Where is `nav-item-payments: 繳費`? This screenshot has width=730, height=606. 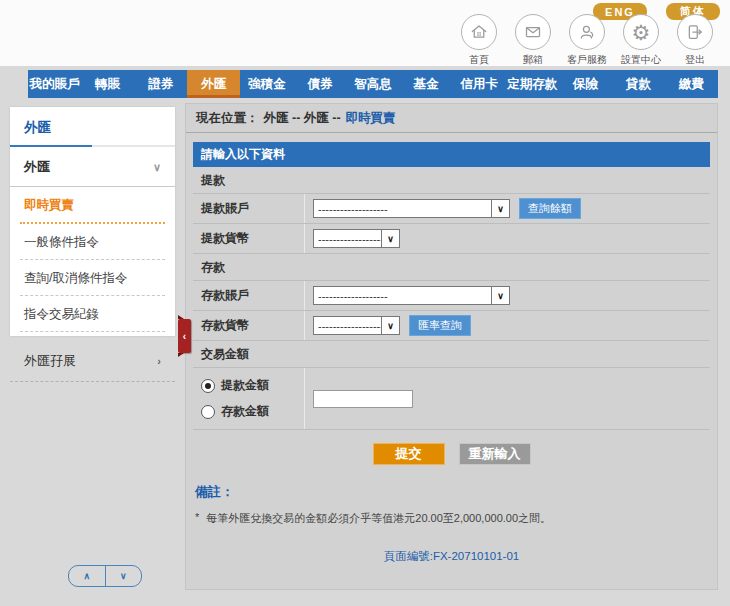
nav-item-payments: 繳費 is located at coordinates (692, 84).